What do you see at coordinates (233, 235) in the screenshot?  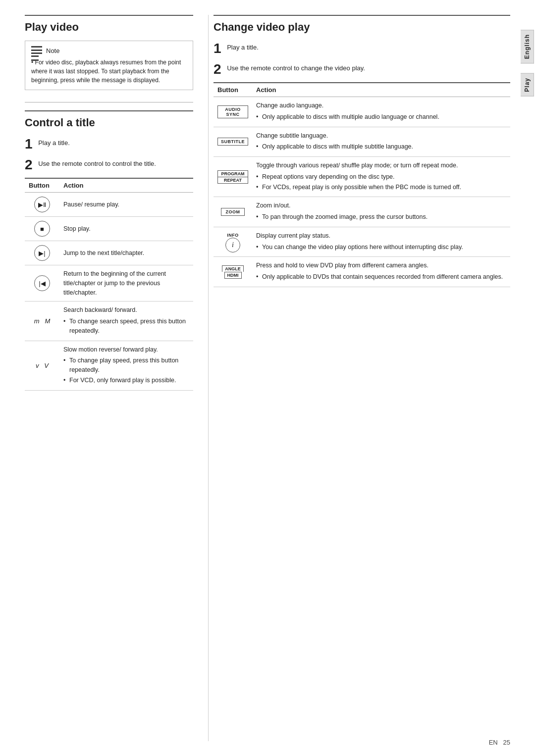 I see `info-label: INFO` at bounding box center [233, 235].